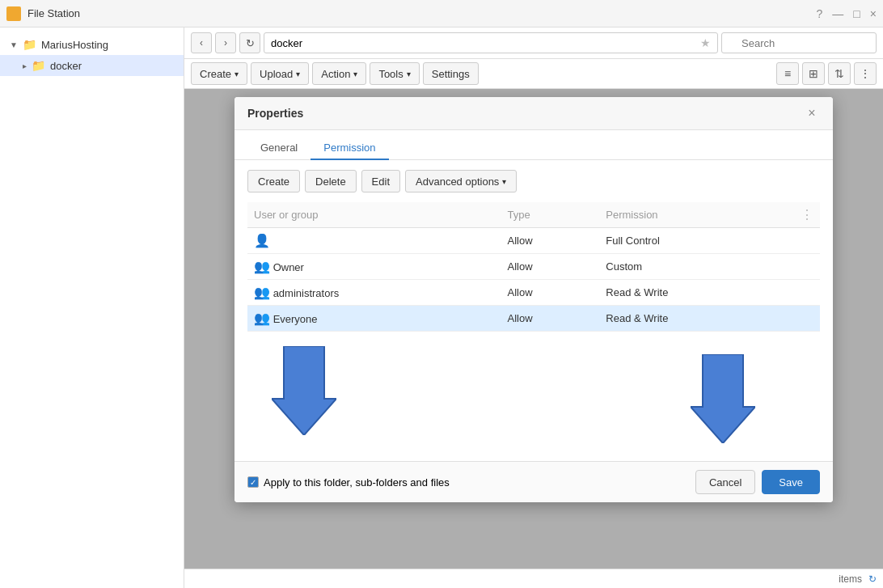 Image resolution: width=883 pixels, height=588 pixels. I want to click on folder-icon: 📁, so click(39, 66).